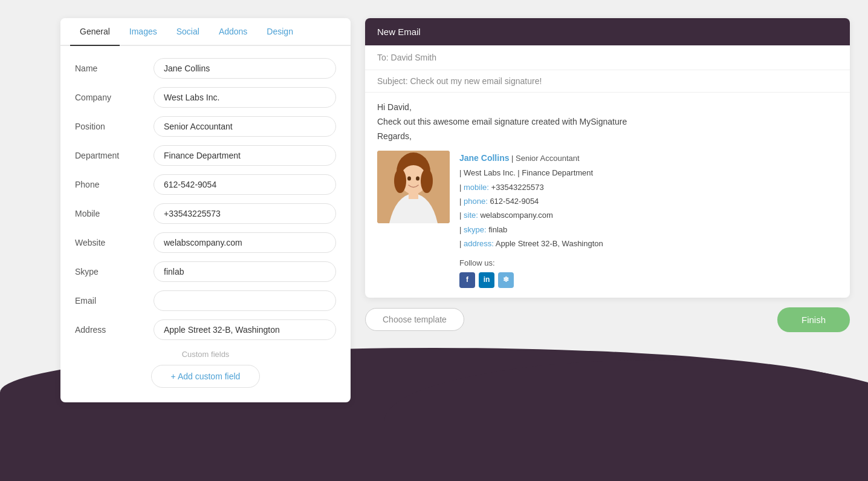 The image size is (868, 481). Describe the element at coordinates (245, 126) in the screenshot. I see `position-input` at that location.